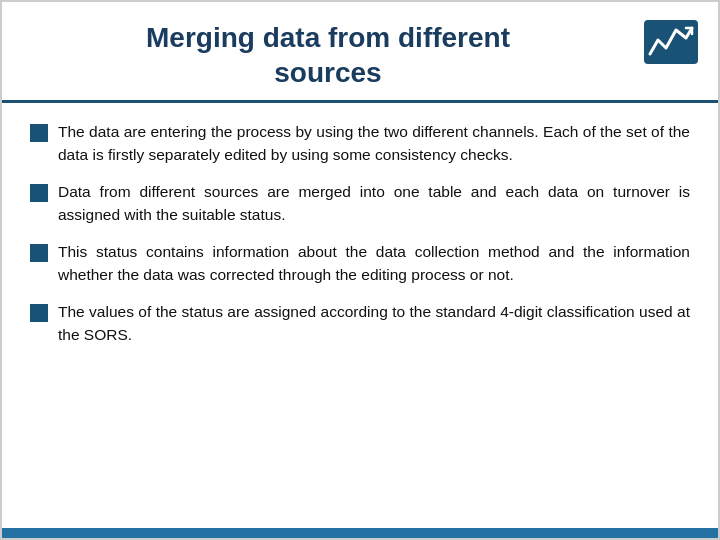  Describe the element at coordinates (360, 533) in the screenshot. I see `footer-stripe` at that location.